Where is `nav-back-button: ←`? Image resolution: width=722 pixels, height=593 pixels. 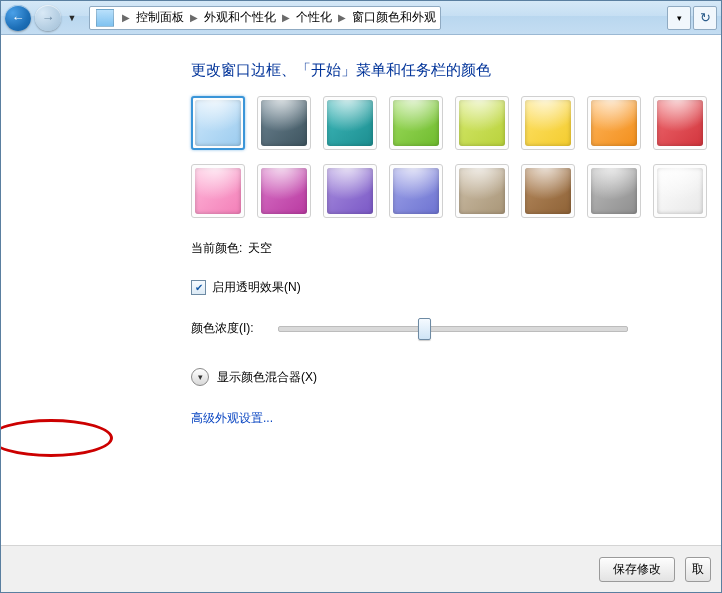 nav-back-button: ← is located at coordinates (18, 18).